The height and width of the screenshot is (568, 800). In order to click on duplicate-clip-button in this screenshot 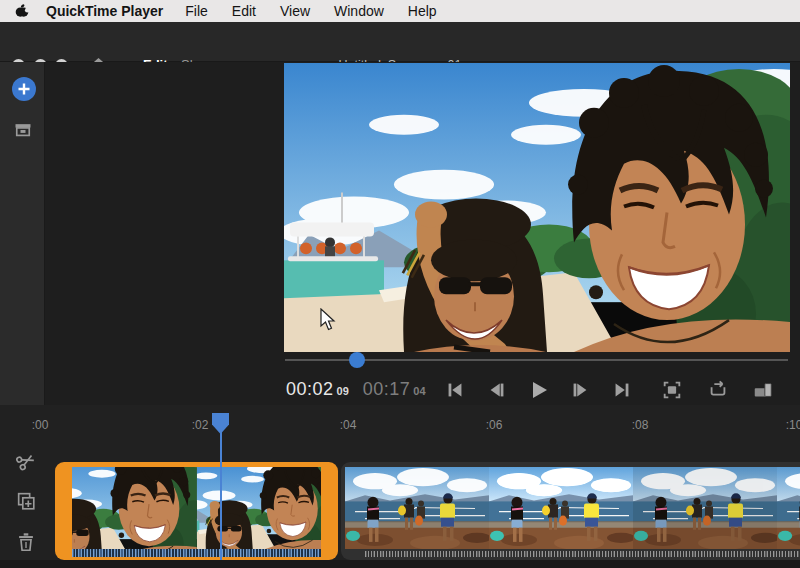, I will do `click(26, 501)`.